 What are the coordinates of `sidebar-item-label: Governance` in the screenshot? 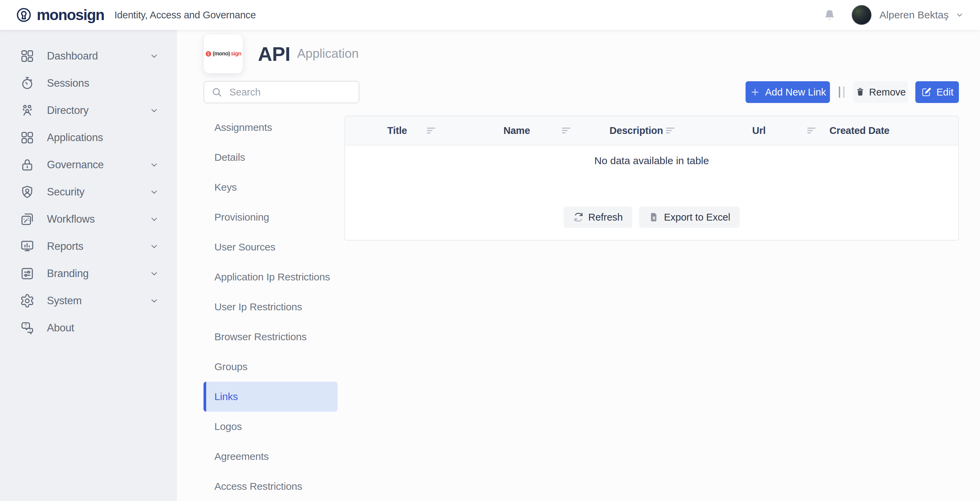 It's located at (75, 165).